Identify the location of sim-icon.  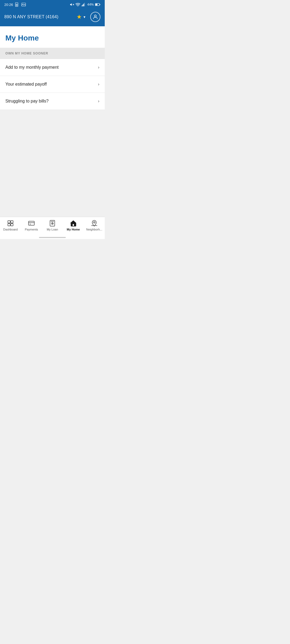
(17, 5).